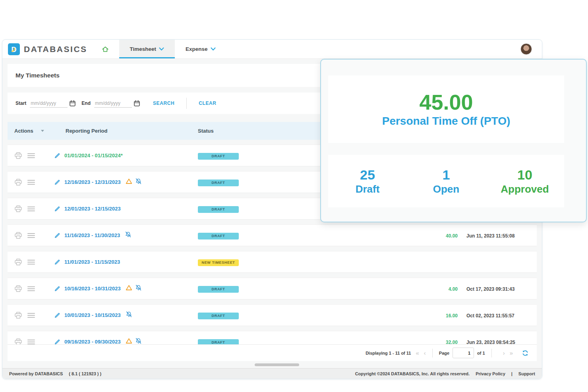 The image size is (588, 392). Describe the element at coordinates (29, 131) in the screenshot. I see `column-header-actions: Actions` at that location.